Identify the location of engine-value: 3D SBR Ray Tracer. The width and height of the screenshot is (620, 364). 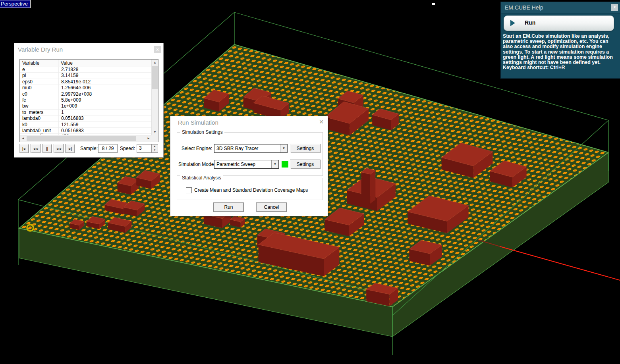
(238, 148).